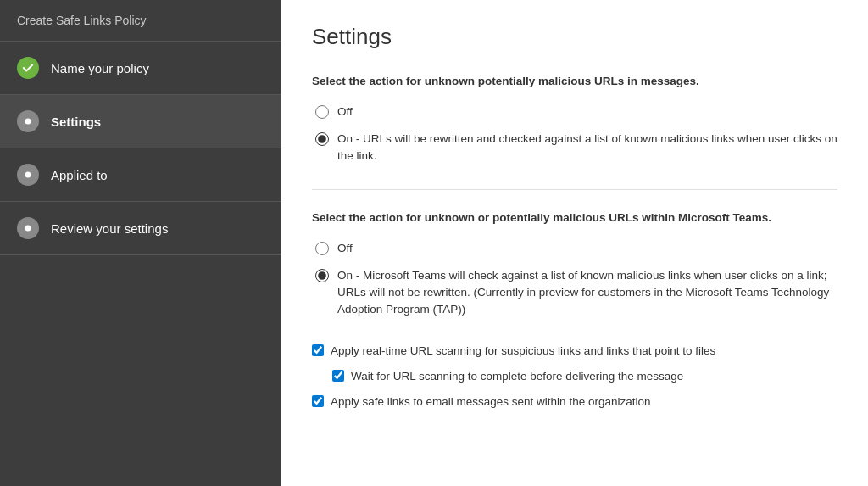 The width and height of the screenshot is (868, 486). What do you see at coordinates (585, 377) in the screenshot?
I see `checkbox-wait-scanning: Wait for URL scanning to complete before…` at bounding box center [585, 377].